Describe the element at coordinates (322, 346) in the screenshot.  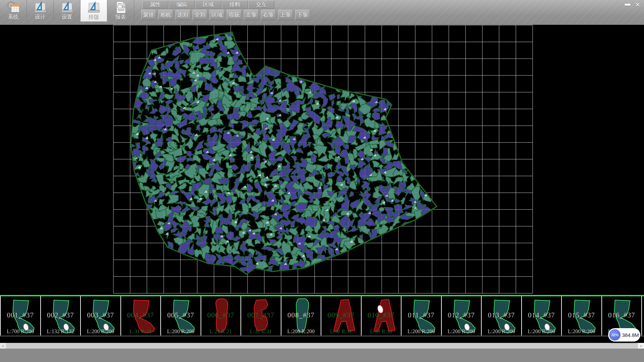
I see `horizontal-scrollbar: ‹ ›` at that location.